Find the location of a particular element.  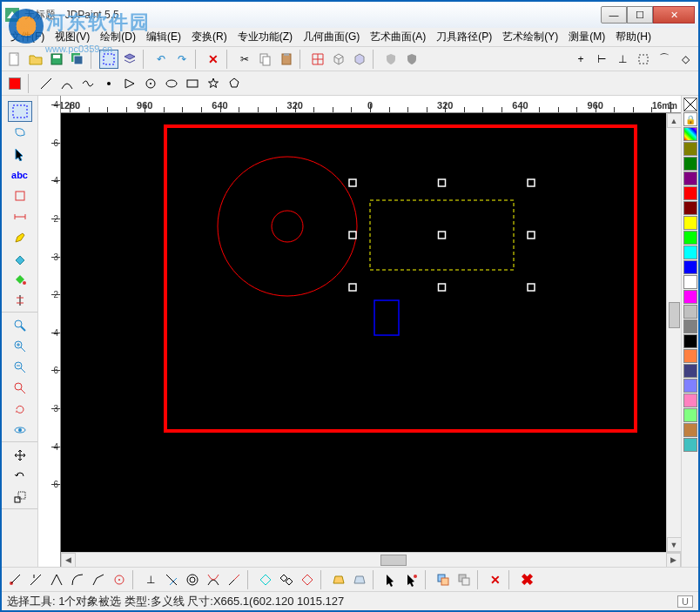

horizontal-scrollbar: ◀ ▶ is located at coordinates (371, 559).